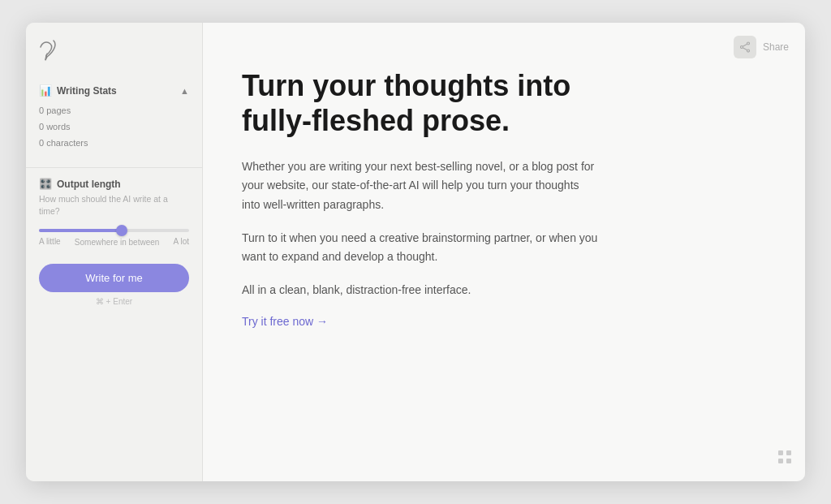 Image resolution: width=831 pixels, height=504 pixels. I want to click on writing-stats-section: 📊 Writing Stats ▲ 0 pages 0 words 0 char…, so click(114, 118).